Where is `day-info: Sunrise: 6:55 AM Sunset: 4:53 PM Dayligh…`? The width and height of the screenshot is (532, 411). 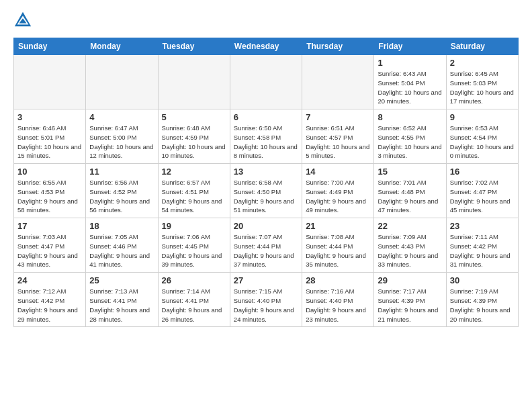
day-info: Sunrise: 6:55 AM Sunset: 4:53 PM Dayligh… is located at coordinates (50, 196).